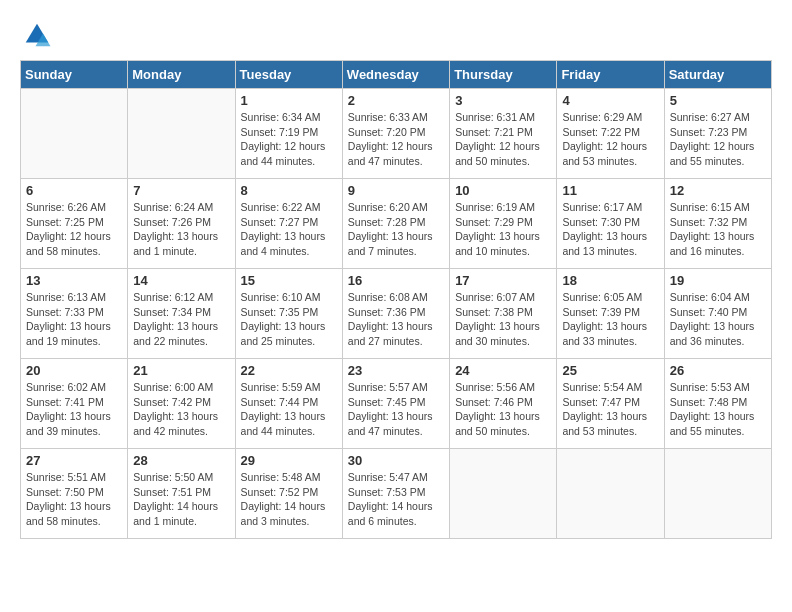  What do you see at coordinates (610, 140) in the screenshot?
I see `day-info: Sunrise: 6:29 AM Sunset: 7:22 PM Dayligh…` at bounding box center [610, 140].